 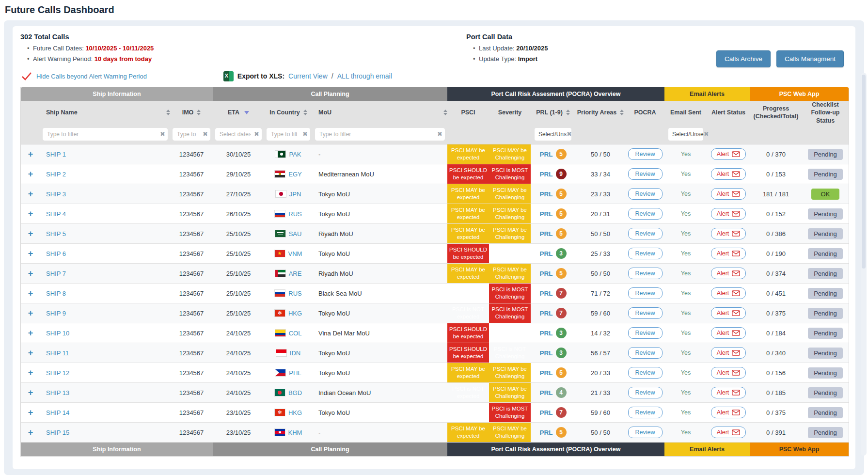 I want to click on hide-calls-toggle: Hide Calls beyond Alert Warning Period, so click(x=84, y=76).